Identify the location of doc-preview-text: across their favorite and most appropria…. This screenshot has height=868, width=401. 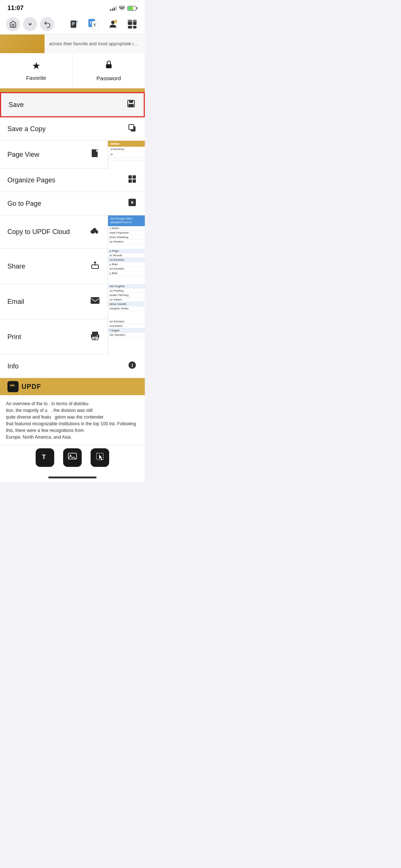
(95, 44).